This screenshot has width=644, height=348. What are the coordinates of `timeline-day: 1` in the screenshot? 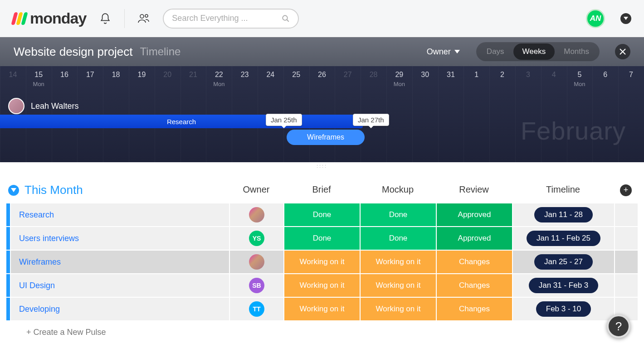 It's located at (476, 79).